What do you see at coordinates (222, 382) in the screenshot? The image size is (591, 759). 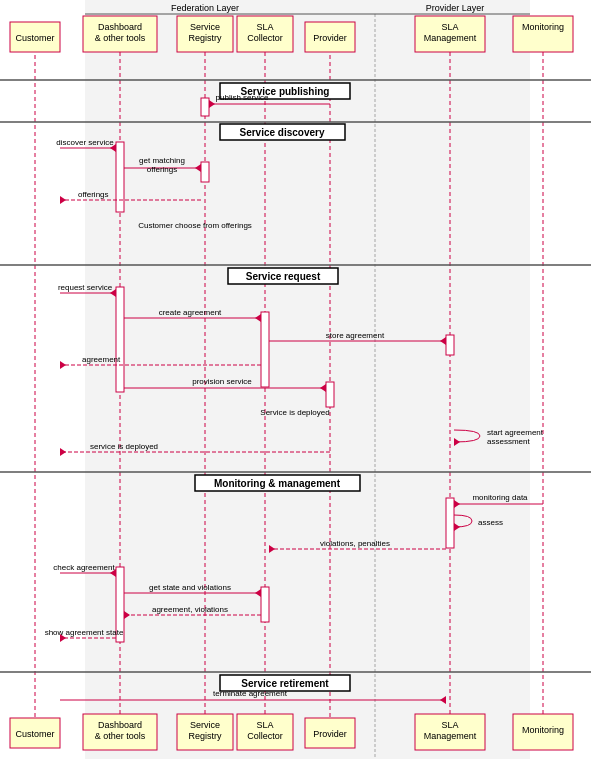 I see `svg-text: provision service` at bounding box center [222, 382].